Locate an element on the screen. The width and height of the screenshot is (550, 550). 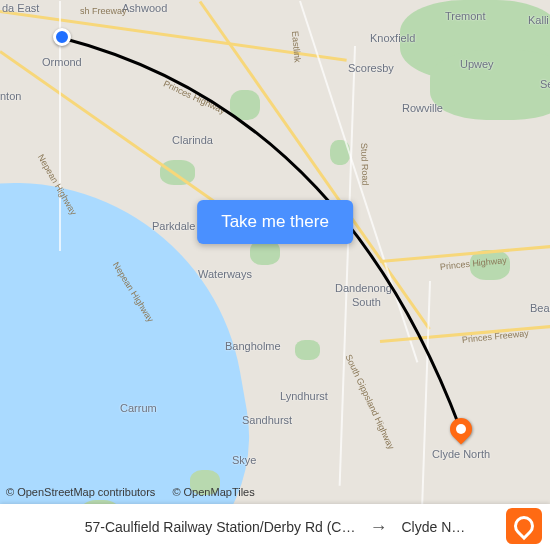
place-label: Clyde North is located at coordinates (461, 454).